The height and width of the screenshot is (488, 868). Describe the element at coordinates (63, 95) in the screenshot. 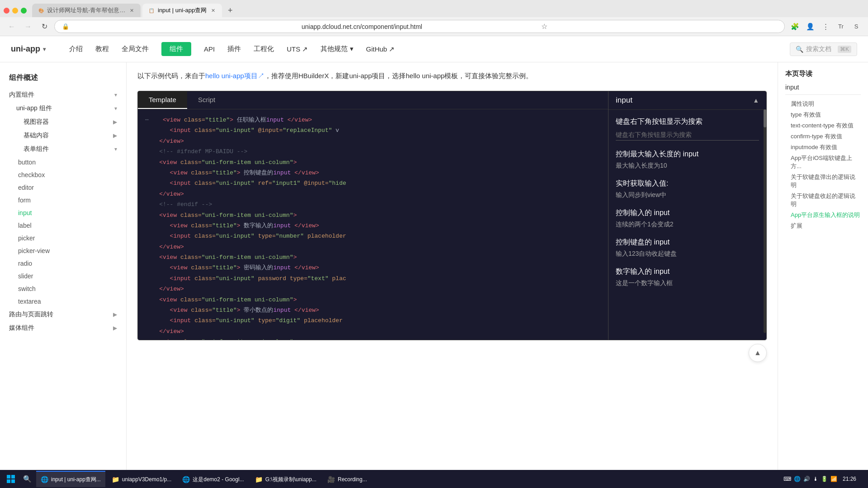

I see `sidebar-group-builtin: 内置组件 ▾` at that location.